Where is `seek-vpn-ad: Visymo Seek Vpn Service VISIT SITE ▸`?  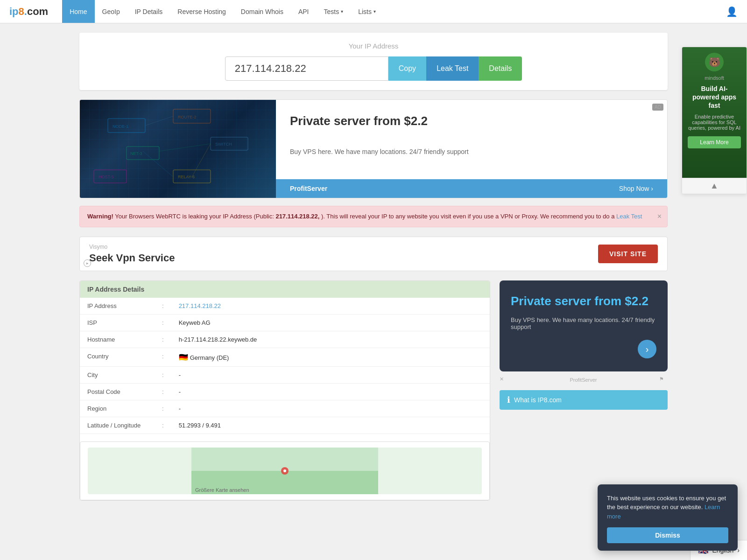
seek-vpn-ad: Visymo Seek Vpn Service VISIT SITE ▸ is located at coordinates (374, 254).